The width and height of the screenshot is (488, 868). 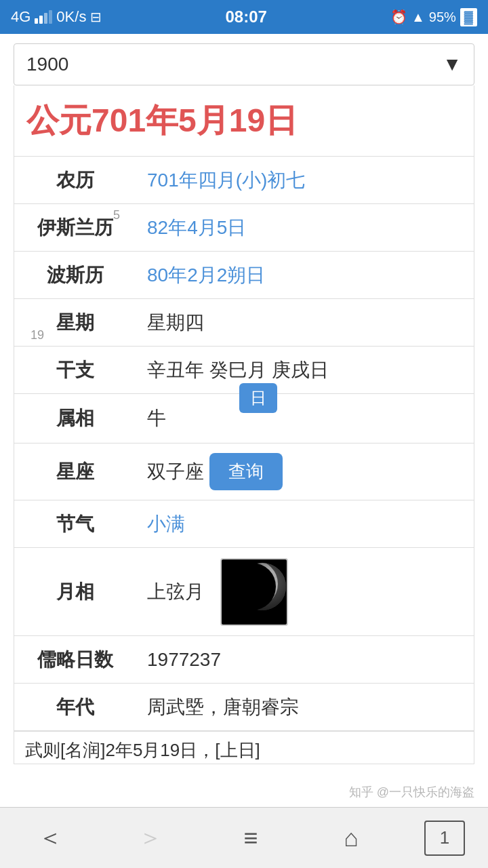 I want to click on row-islamic: 伊斯兰历 5 82年4月5日, so click(x=244, y=228).